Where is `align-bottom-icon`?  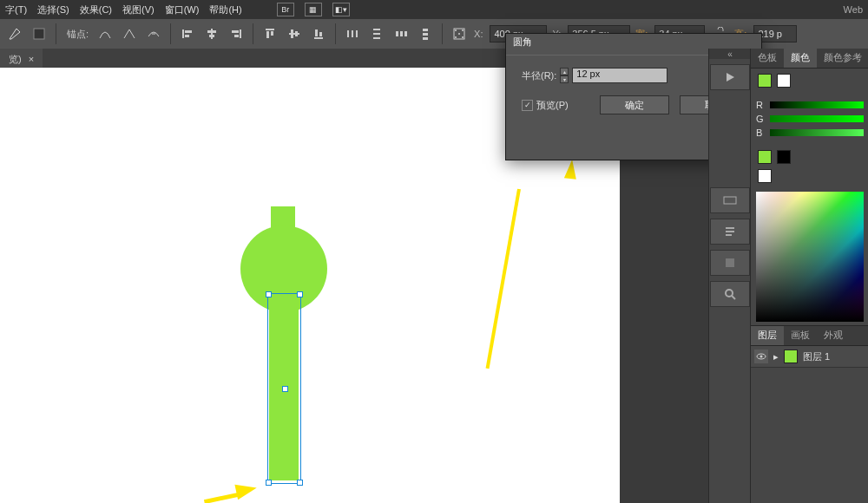
align-bottom-icon is located at coordinates (319, 34).